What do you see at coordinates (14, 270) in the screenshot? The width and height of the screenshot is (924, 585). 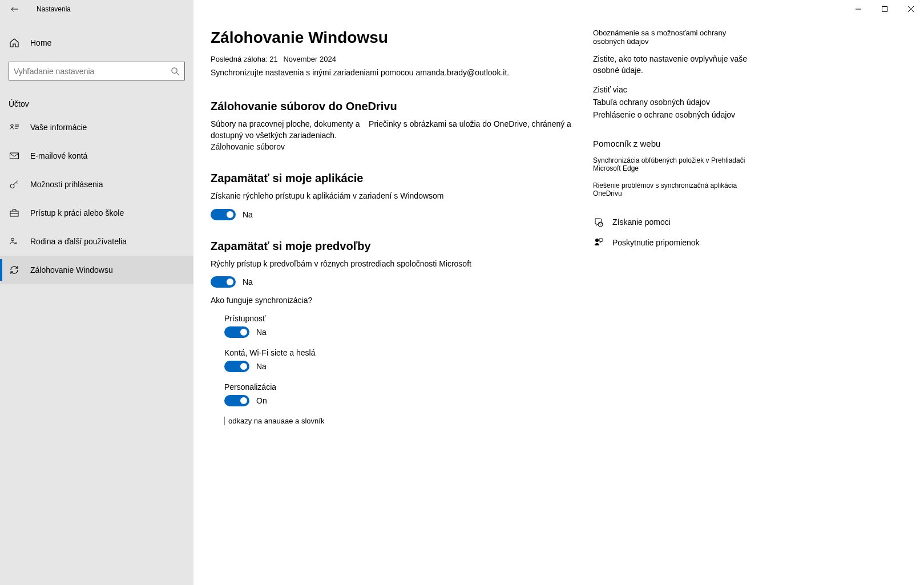 I see `sync-icon` at bounding box center [14, 270].